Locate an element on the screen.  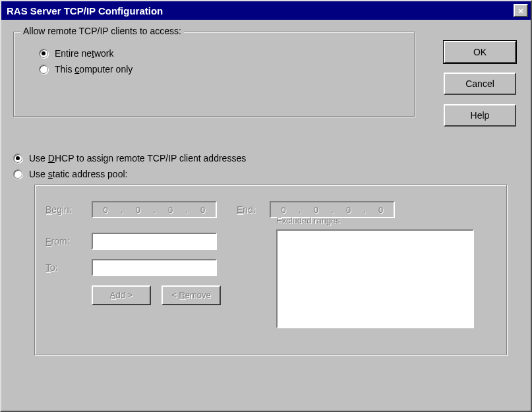
to-label: To: is located at coordinates (69, 268).